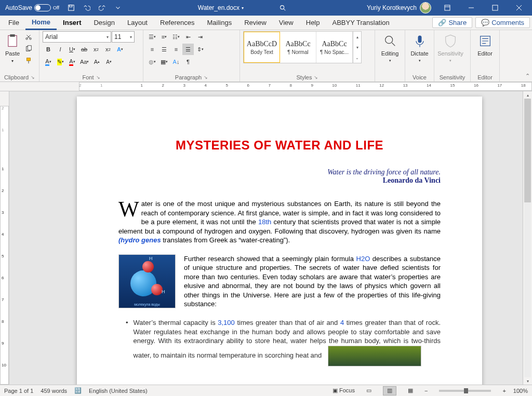 The width and height of the screenshot is (532, 396). What do you see at coordinates (72, 49) in the screenshot?
I see `underline-button: U▾` at bounding box center [72, 49].